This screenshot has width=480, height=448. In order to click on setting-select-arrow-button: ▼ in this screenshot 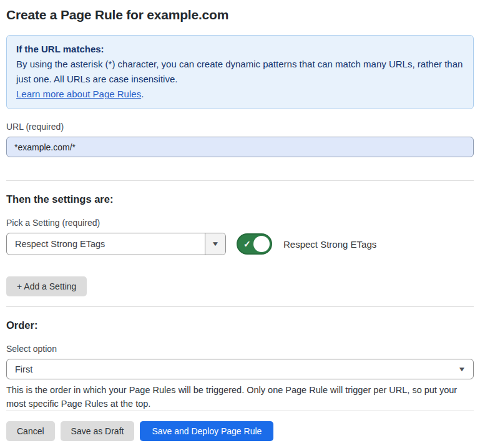, I will do `click(215, 244)`.